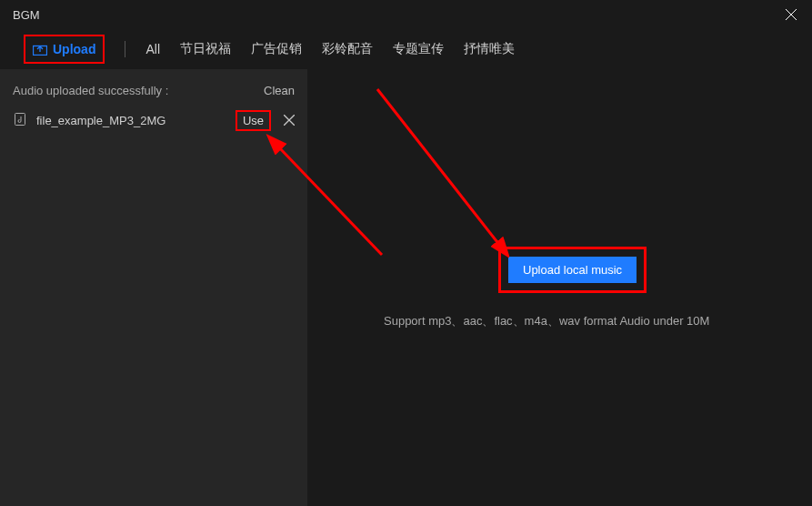 This screenshot has height=506, width=812. Describe the element at coordinates (791, 15) in the screenshot. I see `window-close-button` at that location.